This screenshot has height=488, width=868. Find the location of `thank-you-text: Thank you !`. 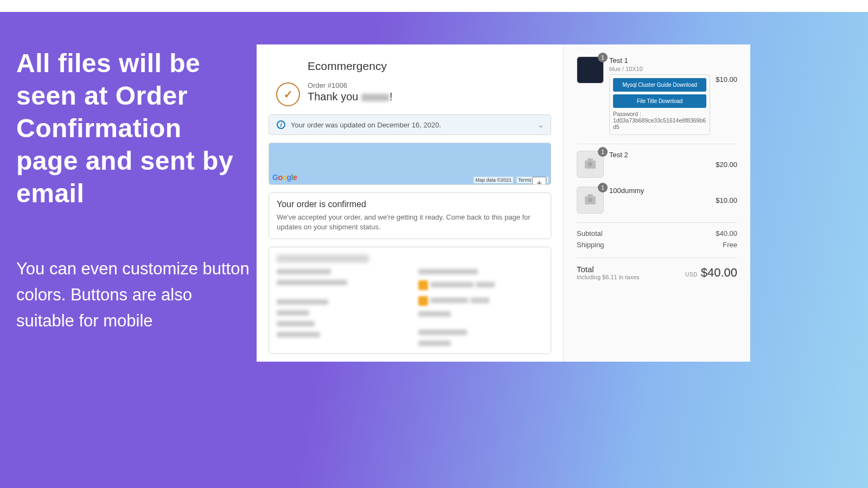

thank-you-text: Thank you ! is located at coordinates (350, 97).